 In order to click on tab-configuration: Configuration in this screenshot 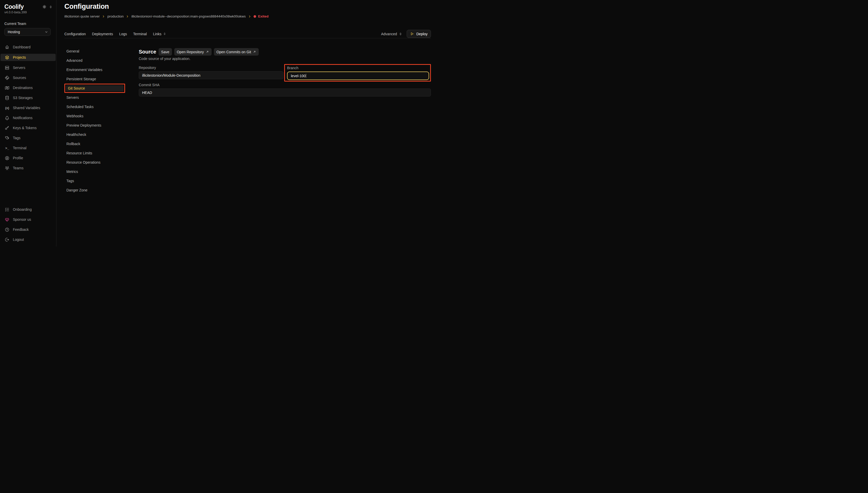, I will do `click(75, 34)`.